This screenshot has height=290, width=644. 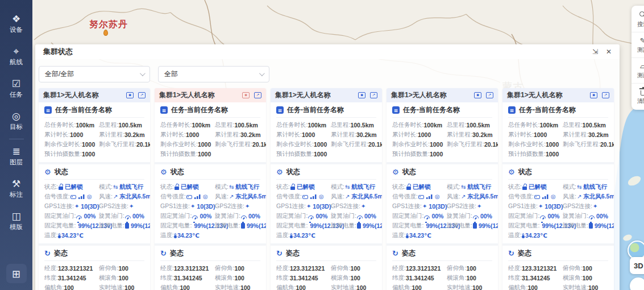 I want to click on route-icon: ⇆, so click(x=463, y=187).